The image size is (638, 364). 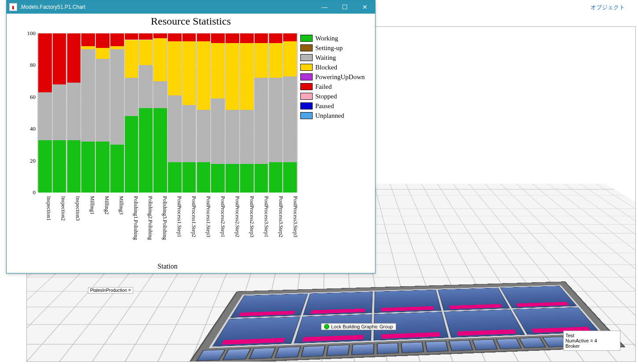 What do you see at coordinates (327, 39) in the screenshot?
I see `legend-label: Working` at bounding box center [327, 39].